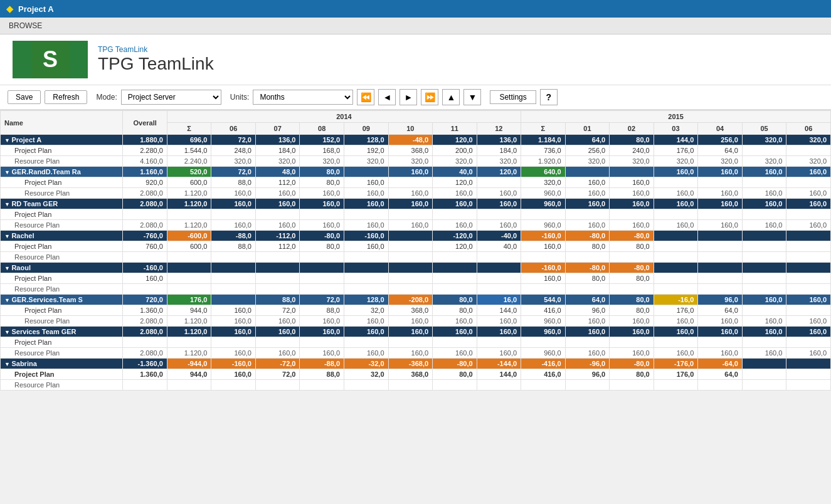 Image resolution: width=831 pixels, height=504 pixels. Describe the element at coordinates (416, 150) in the screenshot. I see `table-row: Project Plan2.280,01.544,0248,0184,0168,…` at that location.